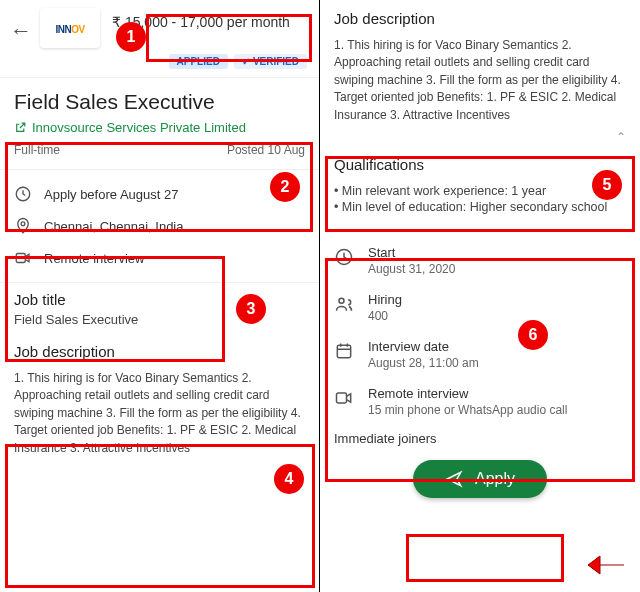 This screenshot has width=640, height=592. What do you see at coordinates (160, 128) in the screenshot?
I see `company-link: Innovsource Services Private Limited` at bounding box center [160, 128].